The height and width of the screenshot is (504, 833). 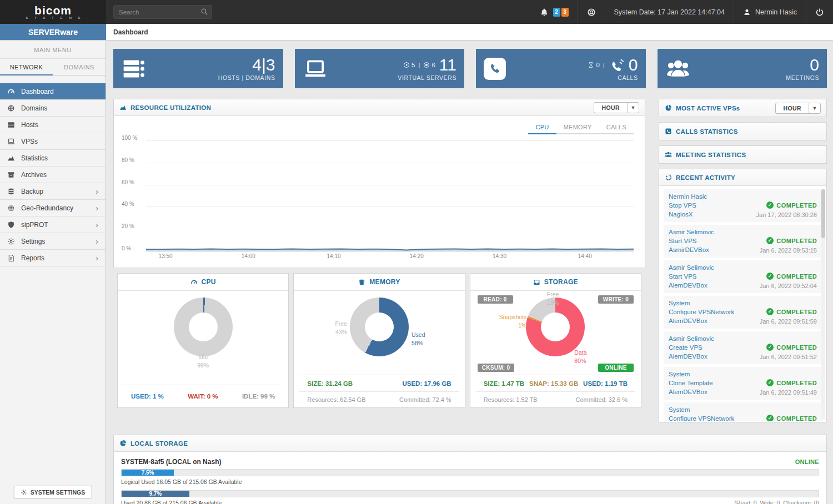 I want to click on subbar: SERVERware Dashboard, so click(x=416, y=32).